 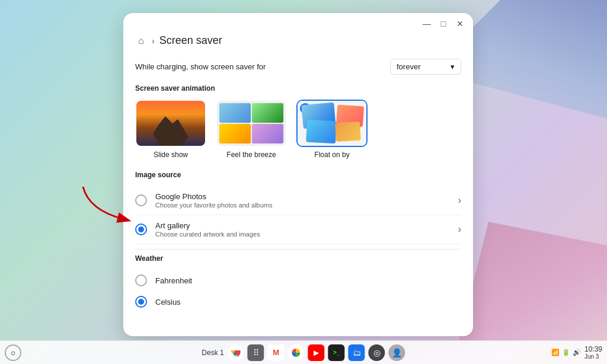 I want to click on float-preview: ✓, so click(x=332, y=123).